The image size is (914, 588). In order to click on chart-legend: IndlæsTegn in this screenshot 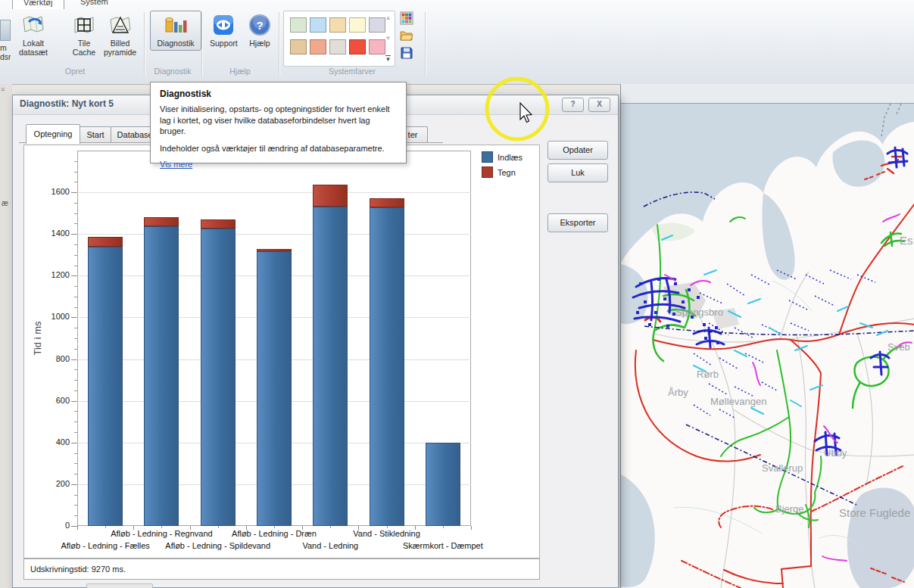, I will do `click(502, 166)`.